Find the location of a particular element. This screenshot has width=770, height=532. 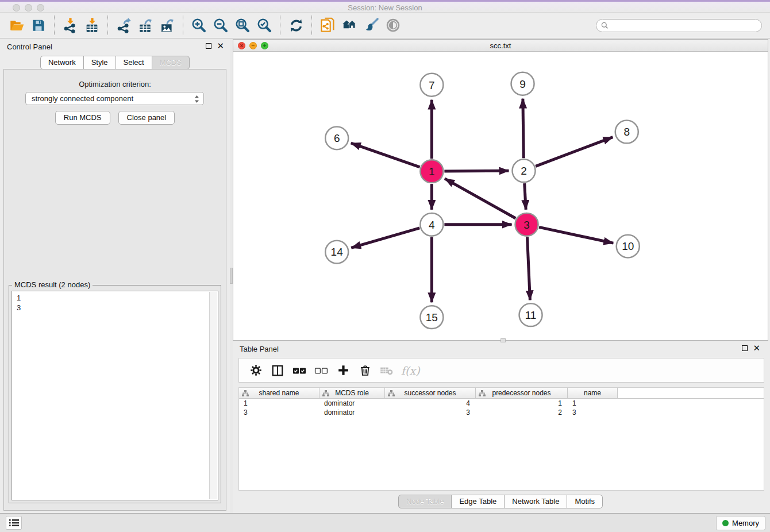

tab-edge-table: Edge Table is located at coordinates (478, 502).